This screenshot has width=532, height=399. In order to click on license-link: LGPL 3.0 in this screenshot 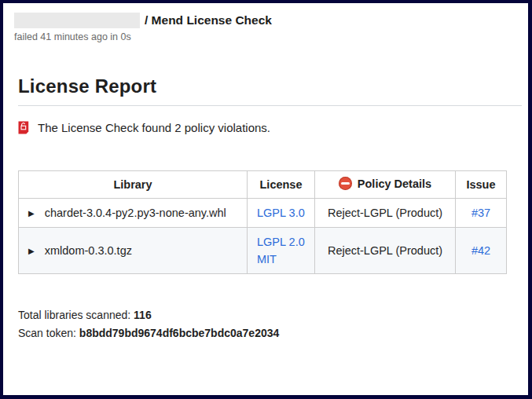, I will do `click(281, 213)`.